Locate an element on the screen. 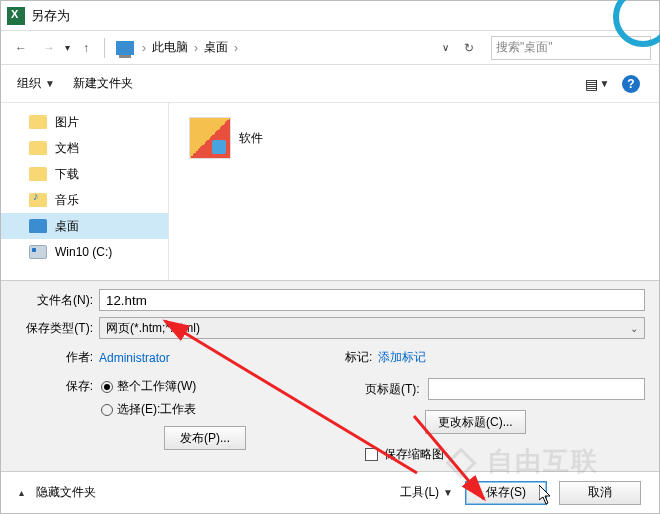 This screenshot has width=660, height=514. pc-icon is located at coordinates (125, 48).